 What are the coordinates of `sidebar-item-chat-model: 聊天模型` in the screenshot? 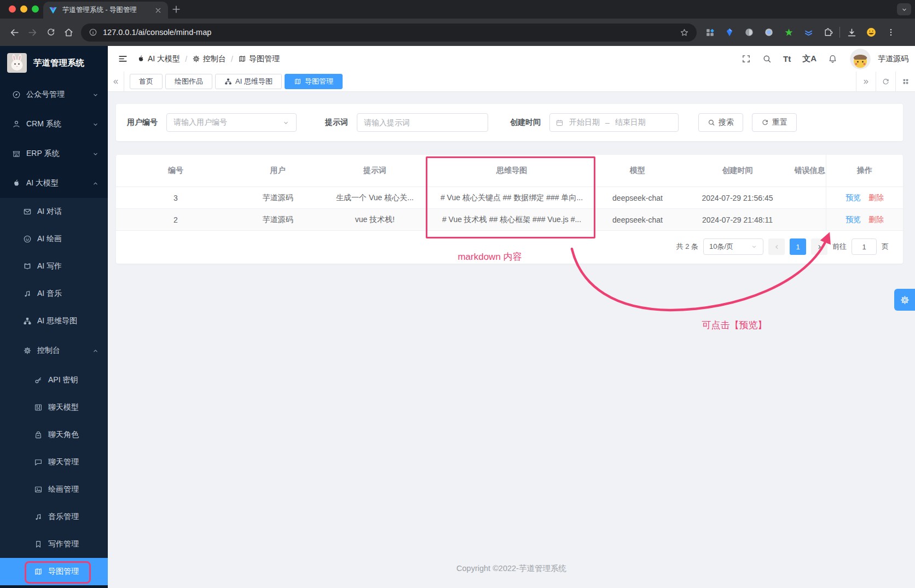 It's located at (54, 407).